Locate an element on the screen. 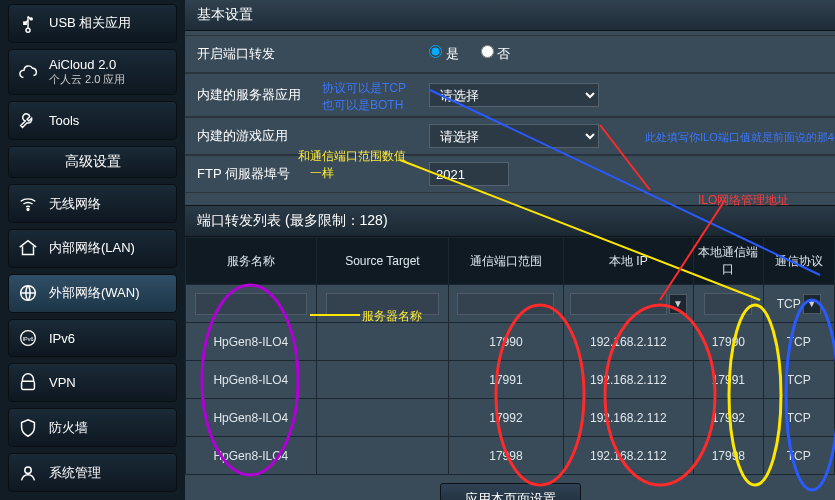  globe-icon is located at coordinates (28, 293).